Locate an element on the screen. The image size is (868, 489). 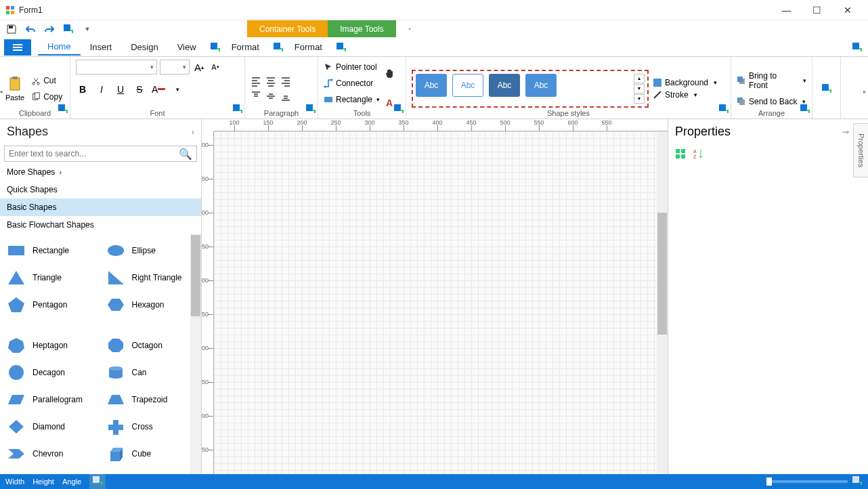
shape-item-heptagon: Heptagon is located at coordinates (51, 345).